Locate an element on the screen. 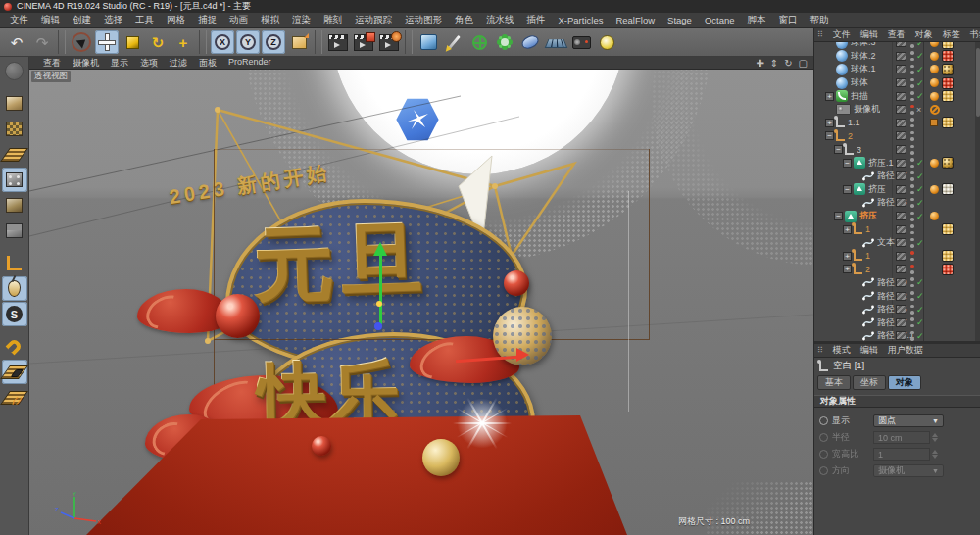 The width and height of the screenshot is (980, 535). tab-基本: 基本 is located at coordinates (834, 382).